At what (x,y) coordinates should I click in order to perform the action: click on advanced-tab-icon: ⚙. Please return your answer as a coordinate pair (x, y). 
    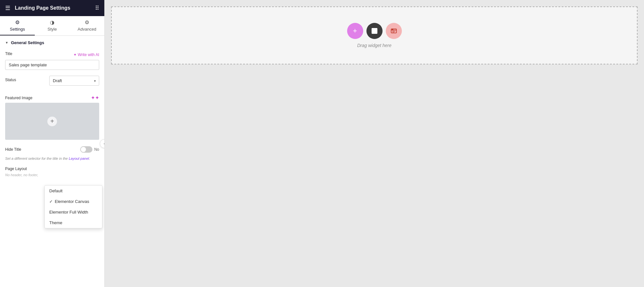
    Looking at the image, I should click on (87, 23).